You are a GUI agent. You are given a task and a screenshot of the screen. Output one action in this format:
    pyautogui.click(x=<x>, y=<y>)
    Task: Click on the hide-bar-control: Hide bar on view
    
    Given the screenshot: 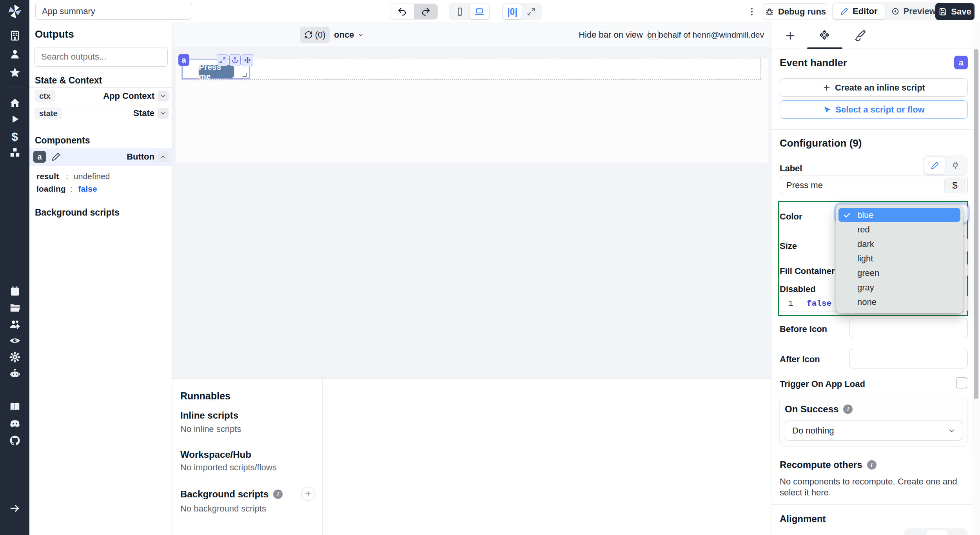 What is the action you would take?
    pyautogui.click(x=619, y=35)
    